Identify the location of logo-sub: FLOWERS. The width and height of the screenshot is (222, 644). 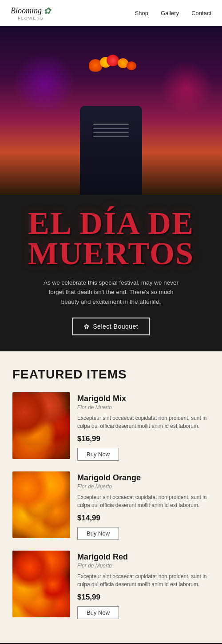
(31, 18).